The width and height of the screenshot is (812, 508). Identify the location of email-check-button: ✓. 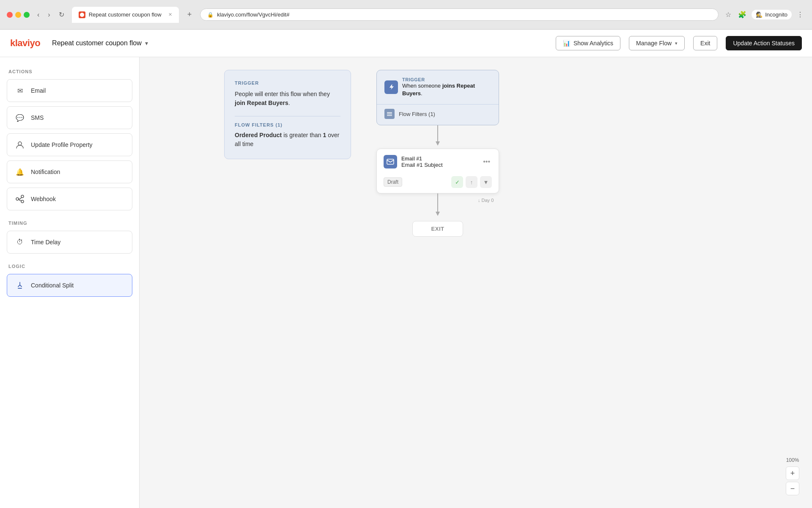
(457, 182).